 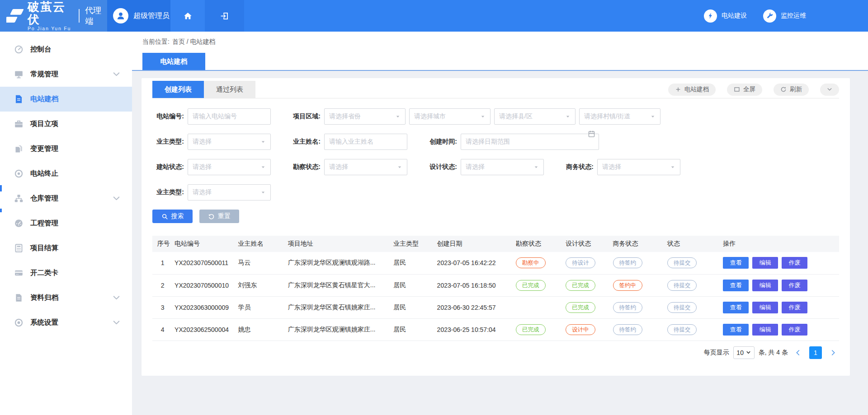 I want to click on cell-survey-status: 已完成, so click(x=539, y=330).